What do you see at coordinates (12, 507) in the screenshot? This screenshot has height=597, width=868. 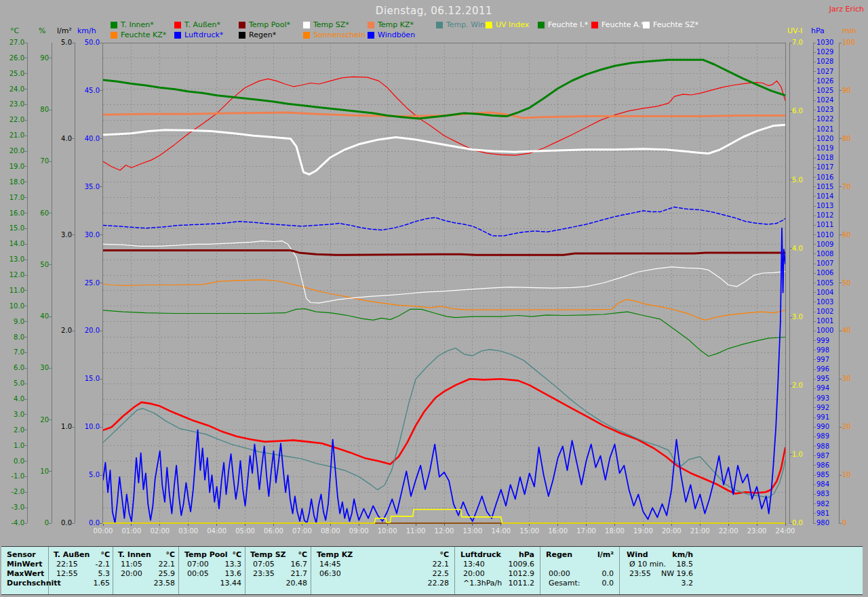 I see `axis-tick-label-celsius: -3.0` at bounding box center [12, 507].